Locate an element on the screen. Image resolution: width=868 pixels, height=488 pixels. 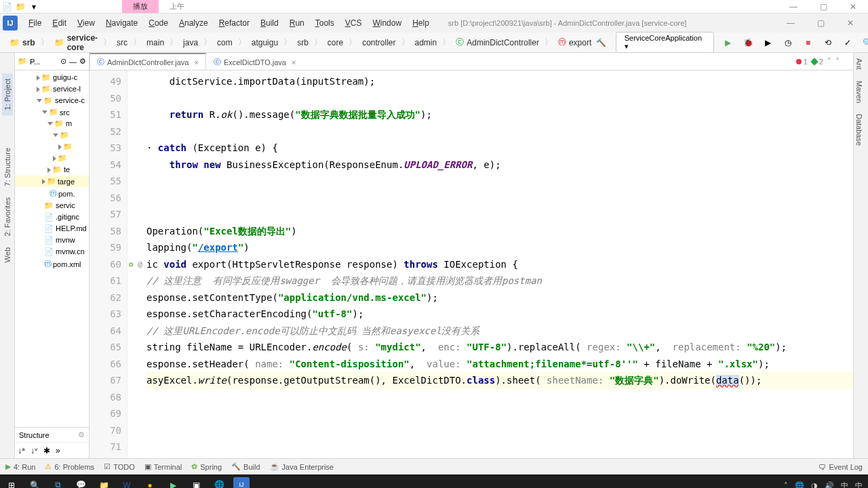
bottom-spring: ✿Spring is located at coordinates (206, 466).